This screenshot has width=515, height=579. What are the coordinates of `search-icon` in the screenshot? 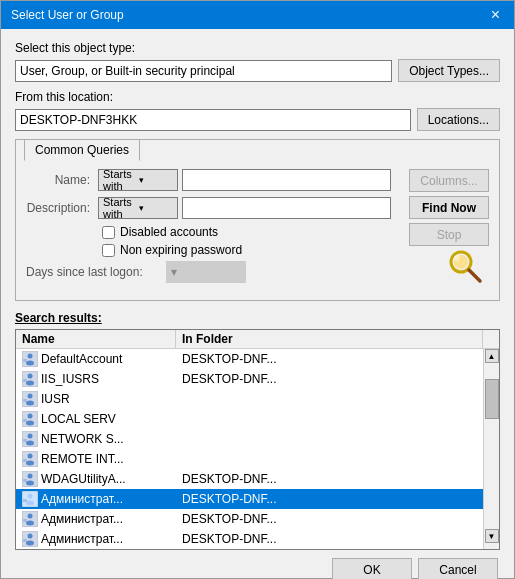 It's located at (465, 266).